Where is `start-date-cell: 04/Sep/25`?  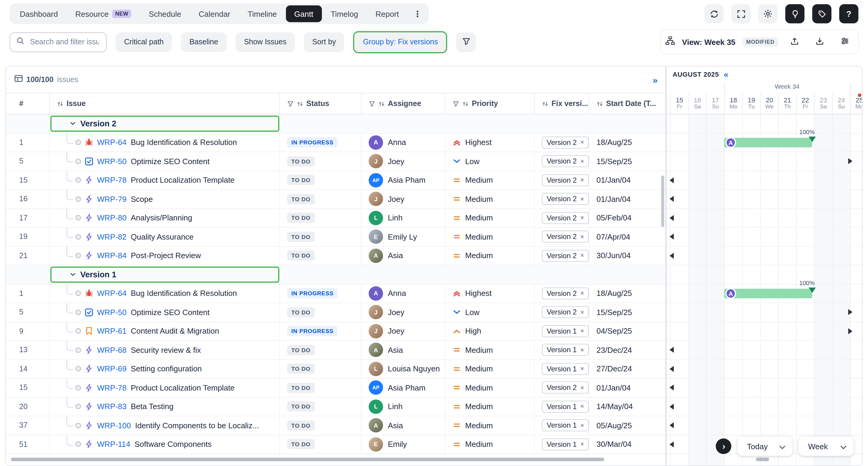
start-date-cell: 04/Sep/25 is located at coordinates (627, 331).